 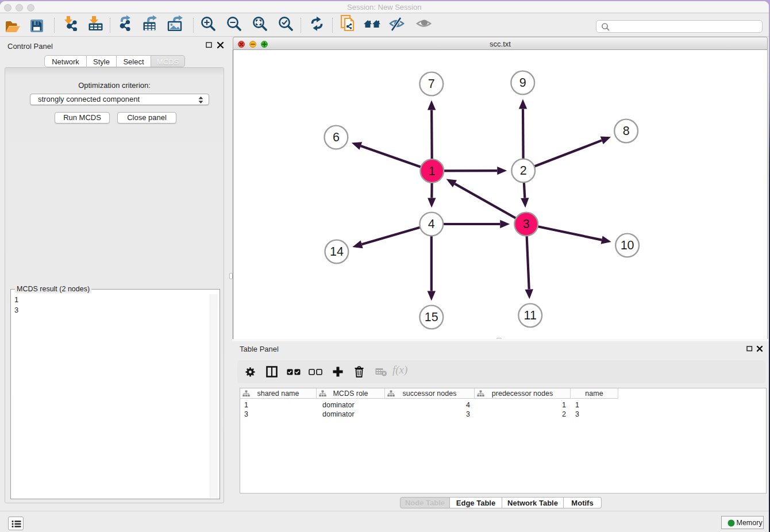 I want to click on svg-text: 4, so click(x=432, y=224).